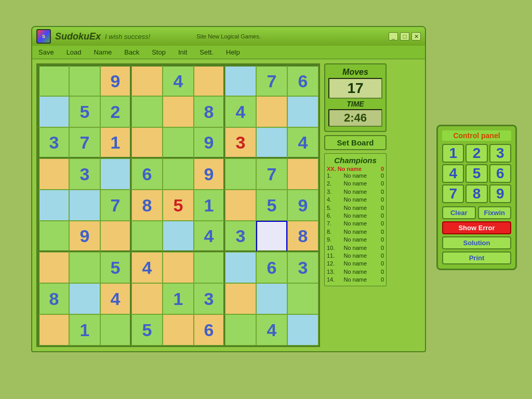  What do you see at coordinates (147, 174) in the screenshot?
I see `cell-3-3: 6` at bounding box center [147, 174].